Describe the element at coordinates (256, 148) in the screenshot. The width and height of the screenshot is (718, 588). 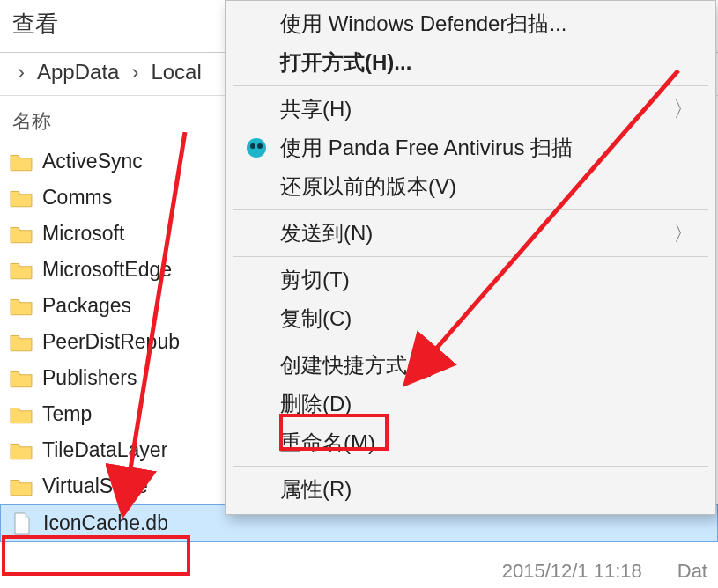
I see `panda-icon` at that location.